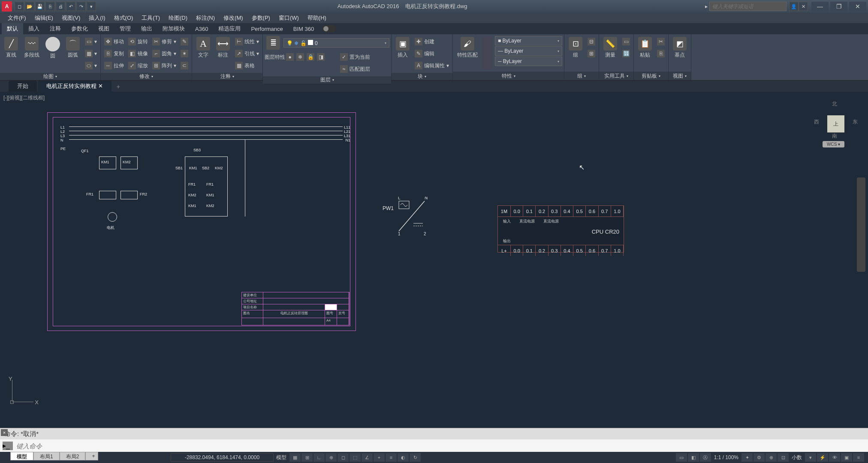  Describe the element at coordinates (680, 48) in the screenshot. I see `base-view-button: ◩基点` at that location.